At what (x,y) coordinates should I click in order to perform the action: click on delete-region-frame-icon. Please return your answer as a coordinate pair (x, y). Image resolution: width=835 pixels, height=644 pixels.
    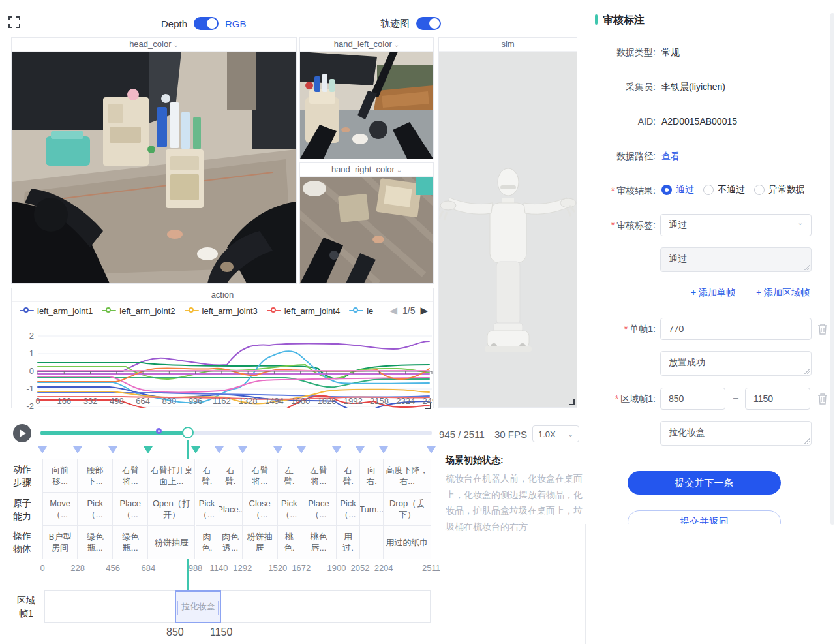
    Looking at the image, I should click on (823, 399).